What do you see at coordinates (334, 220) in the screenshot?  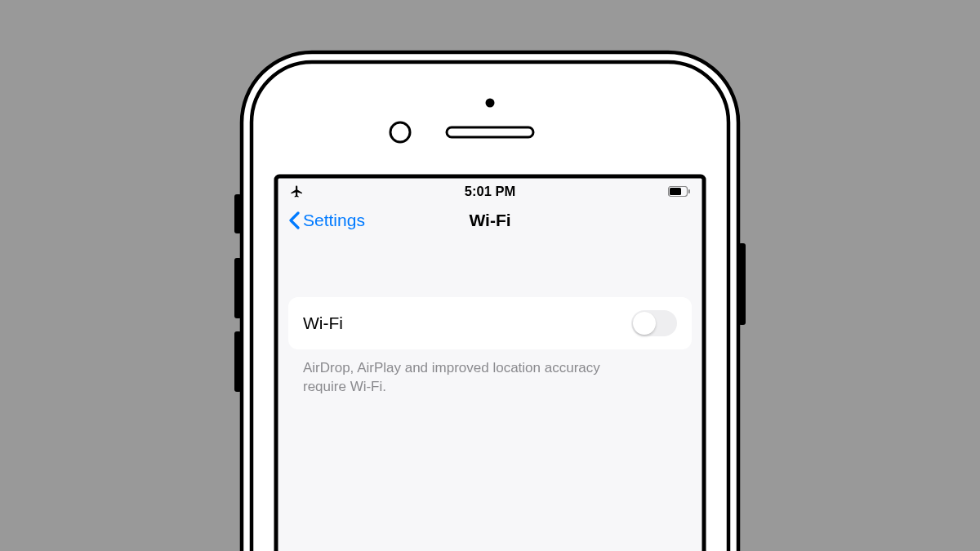 I see `back-label: Settings` at bounding box center [334, 220].